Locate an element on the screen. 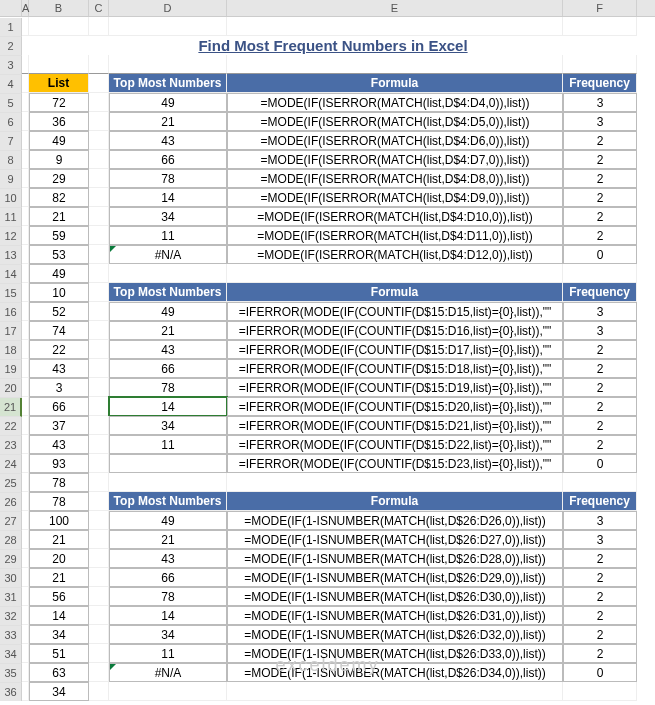 Image resolution: width=655 pixels, height=705 pixels. list-cell: 3 is located at coordinates (59, 388).